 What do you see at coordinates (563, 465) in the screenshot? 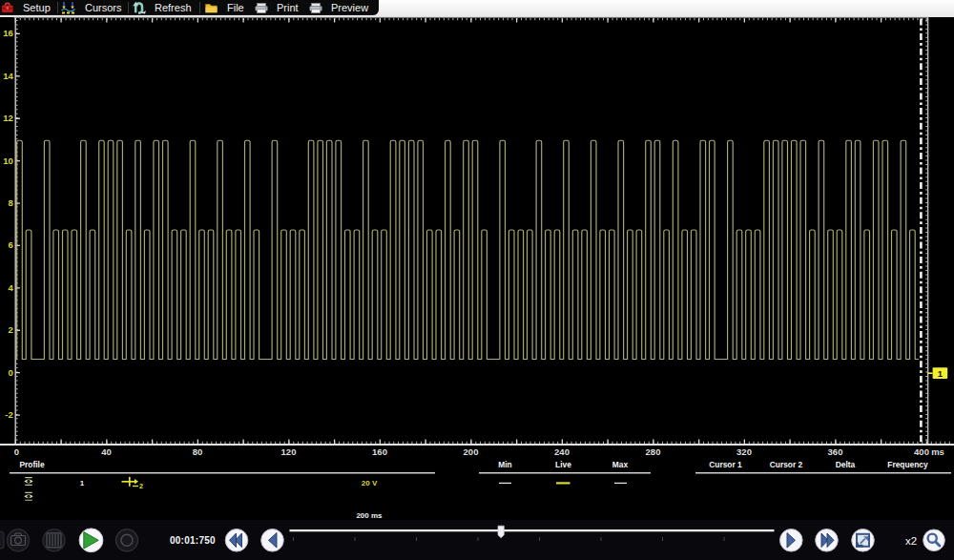
I see `svg-text: Live` at bounding box center [563, 465].